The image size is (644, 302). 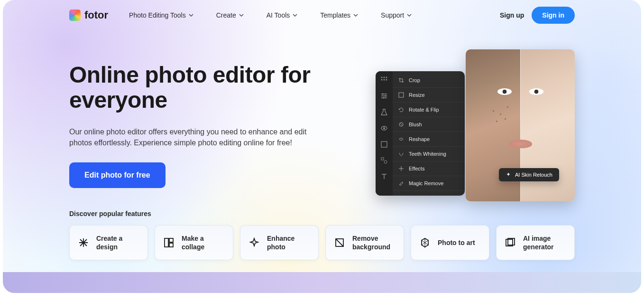 I want to click on header: fotor Photo Editing Tools Create AI Tool…, so click(x=322, y=15).